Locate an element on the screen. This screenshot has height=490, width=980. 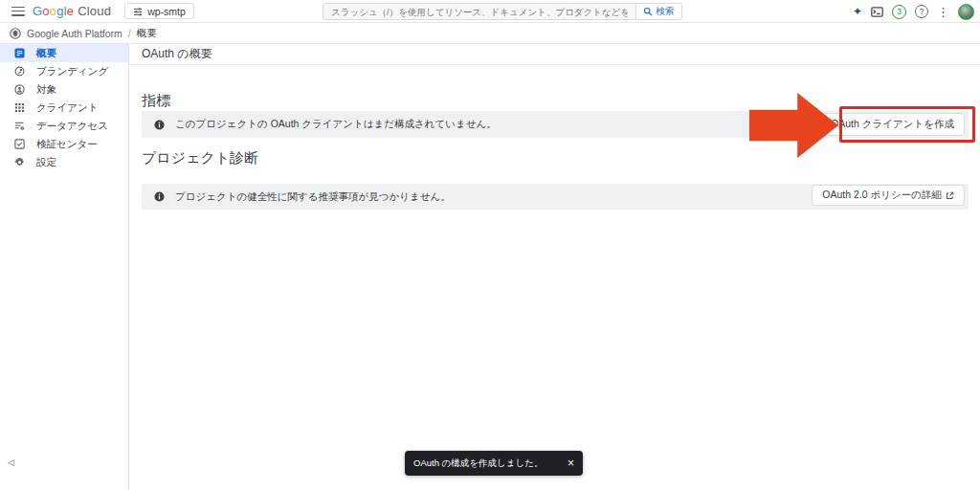
app-header: Google Cloud wp-smtp 検索 ✦ 3 ? is located at coordinates (490, 11).